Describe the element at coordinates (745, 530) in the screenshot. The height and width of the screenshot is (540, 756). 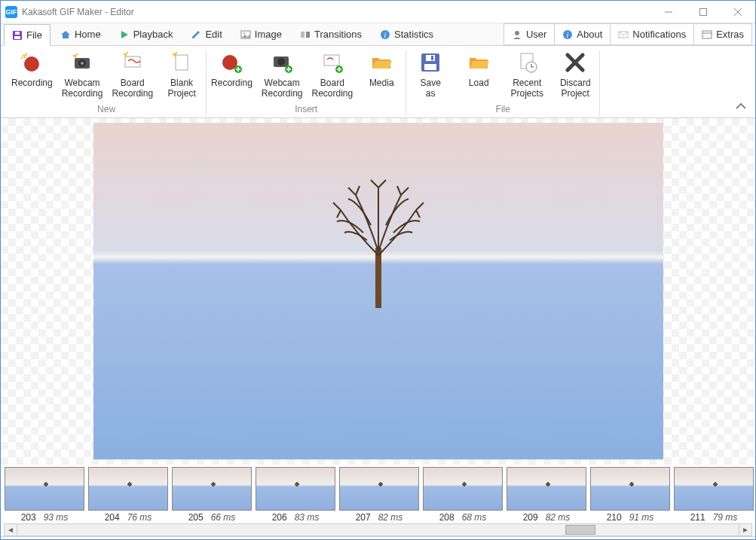
I see `scroll-right-button: ▸` at that location.